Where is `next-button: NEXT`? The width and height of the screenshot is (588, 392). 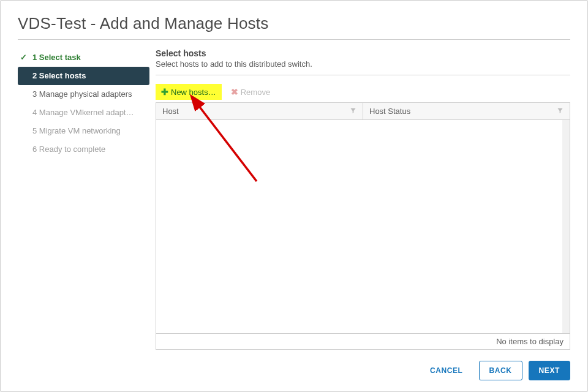
next-button: NEXT is located at coordinates (549, 371).